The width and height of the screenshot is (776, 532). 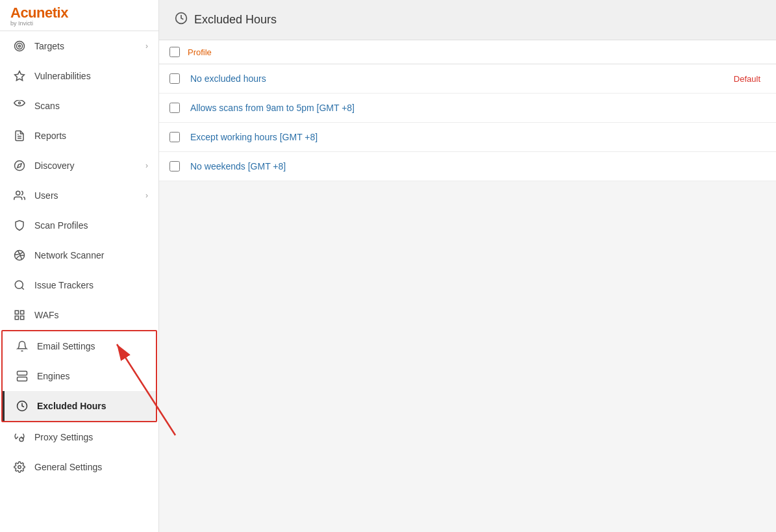 What do you see at coordinates (468, 79) in the screenshot?
I see `table-row: No excluded hours Default` at bounding box center [468, 79].